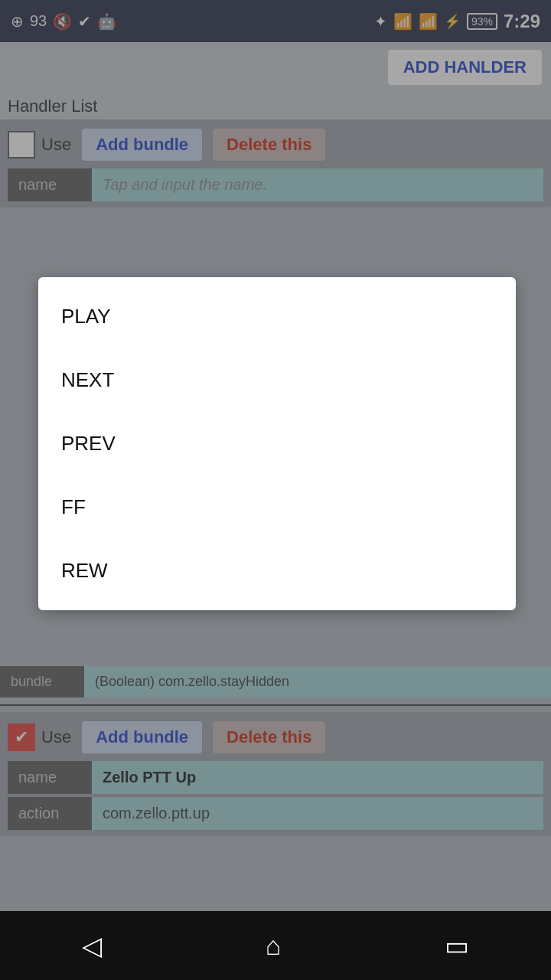 The width and height of the screenshot is (551, 980). I want to click on dropdown-item-play: PLAY, so click(277, 317).